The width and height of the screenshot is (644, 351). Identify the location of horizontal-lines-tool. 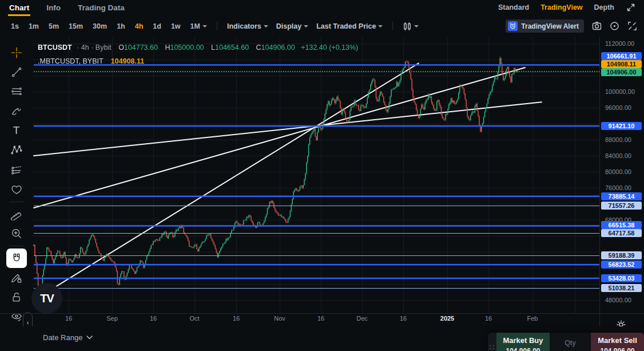
(17, 92).